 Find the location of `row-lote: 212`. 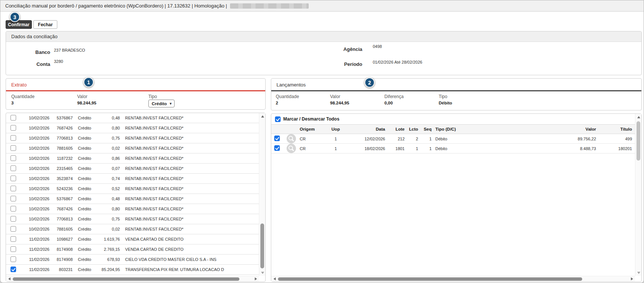

row-lote: 212 is located at coordinates (395, 139).